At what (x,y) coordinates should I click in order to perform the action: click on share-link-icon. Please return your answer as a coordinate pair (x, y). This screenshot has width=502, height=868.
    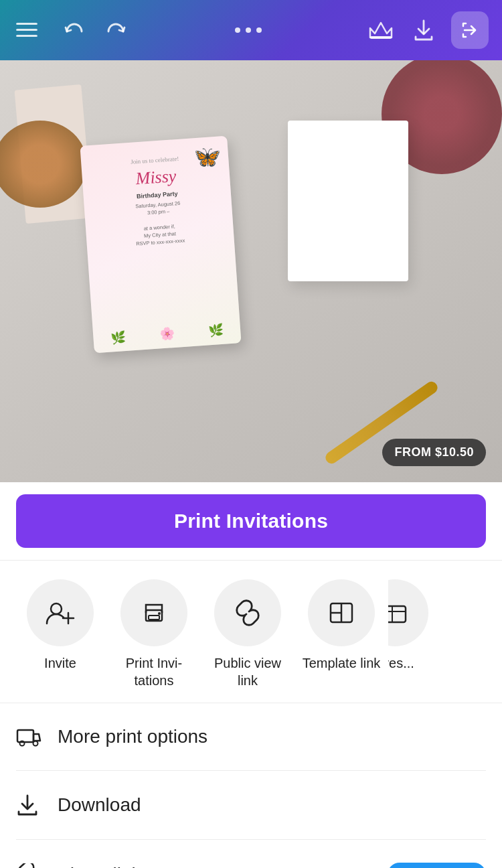
    Looking at the image, I should click on (29, 865).